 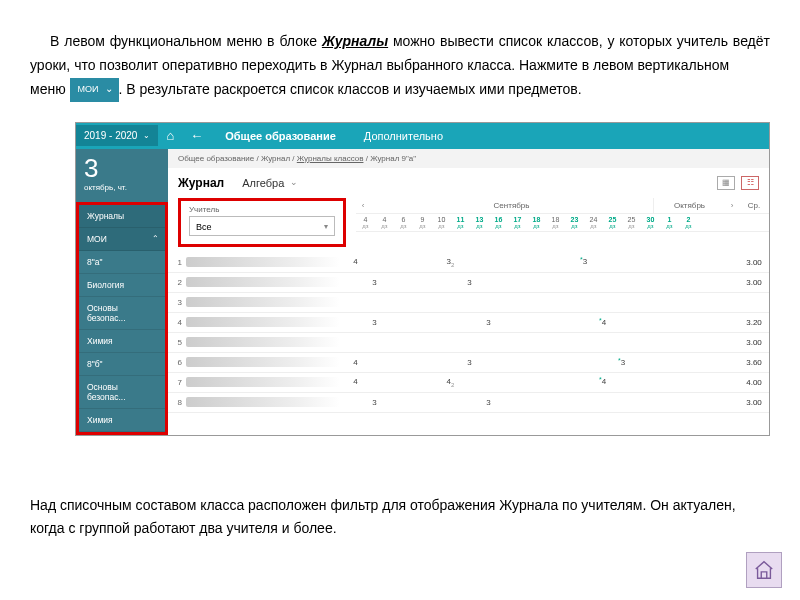 I want to click on teacher-label: Учитель, so click(x=262, y=210).